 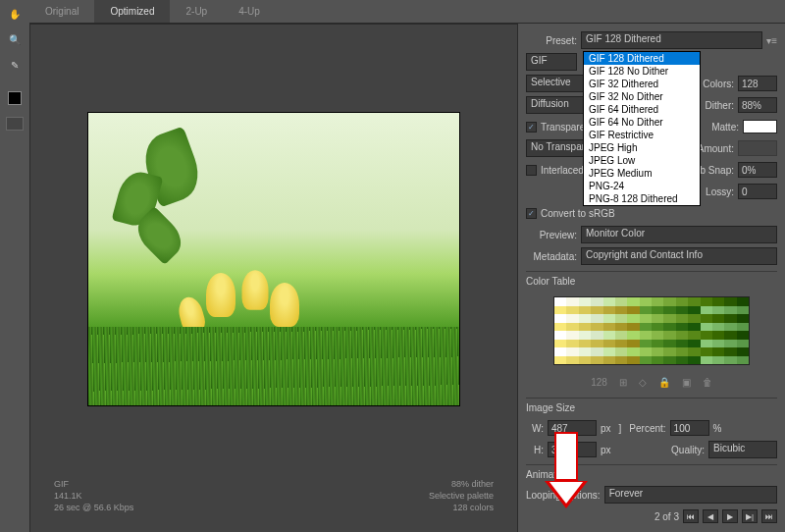 What do you see at coordinates (667, 516) in the screenshot?
I see `frame-info: 2 of 3` at bounding box center [667, 516].